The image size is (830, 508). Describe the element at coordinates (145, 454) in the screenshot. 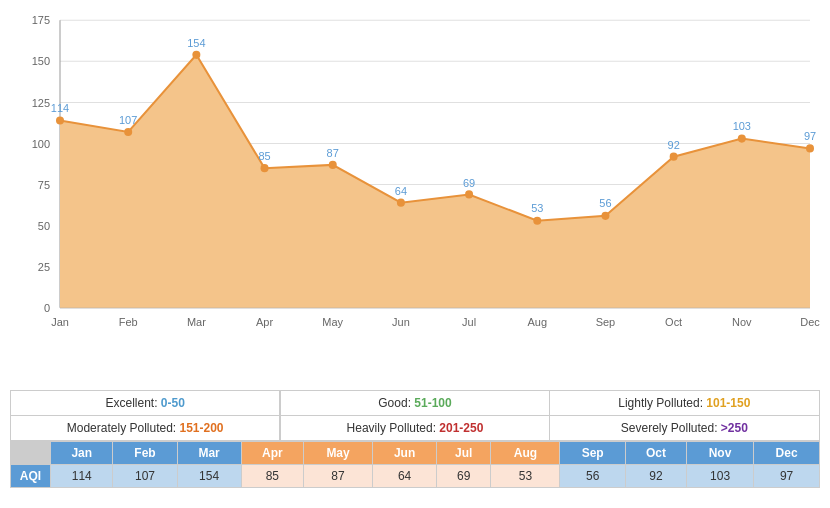

I see `table-header-feb: Feb` at that location.